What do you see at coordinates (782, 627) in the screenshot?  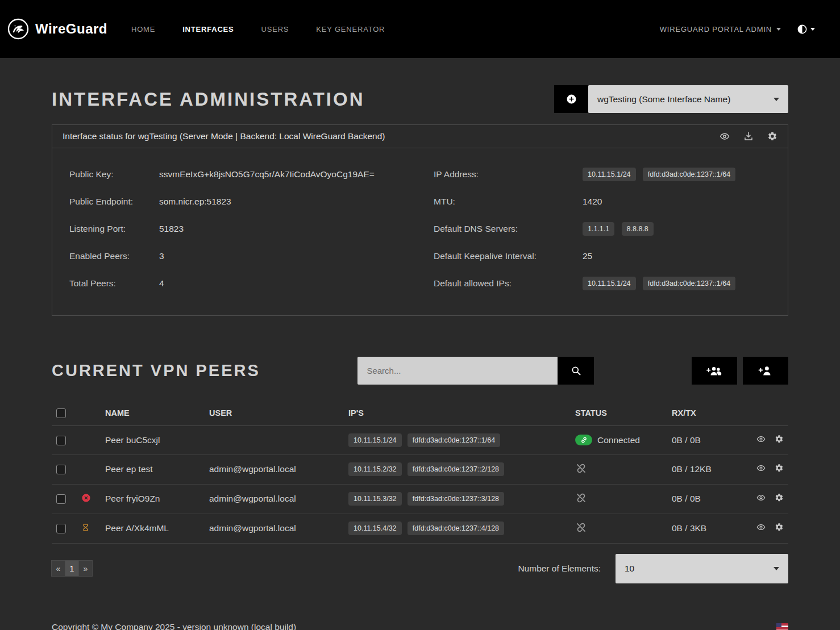 I see `language-flag-us-icon` at bounding box center [782, 627].